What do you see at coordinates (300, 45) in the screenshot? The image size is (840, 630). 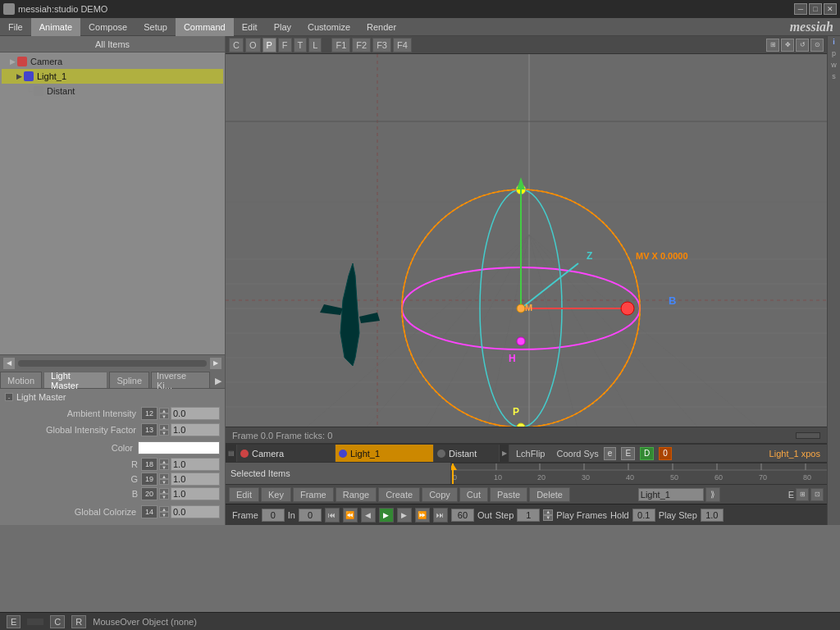 I see `vp-btn-t: T` at bounding box center [300, 45].